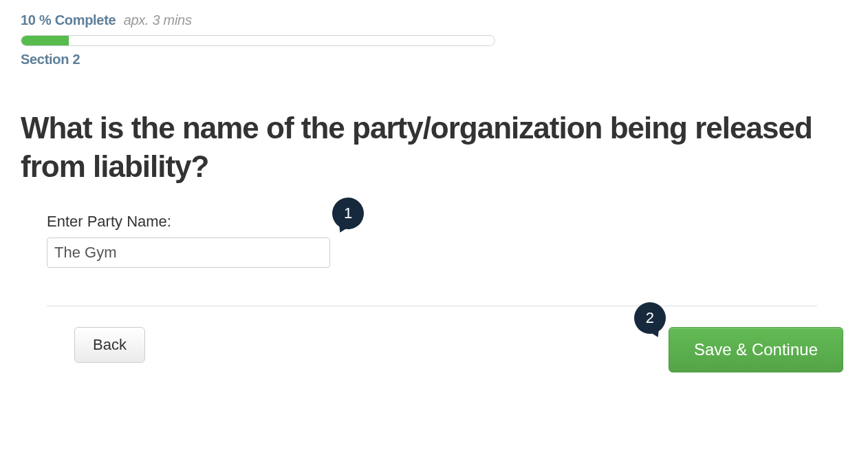 The height and width of the screenshot is (453, 868). I want to click on form-area: Enter Party Name: 1, so click(442, 240).